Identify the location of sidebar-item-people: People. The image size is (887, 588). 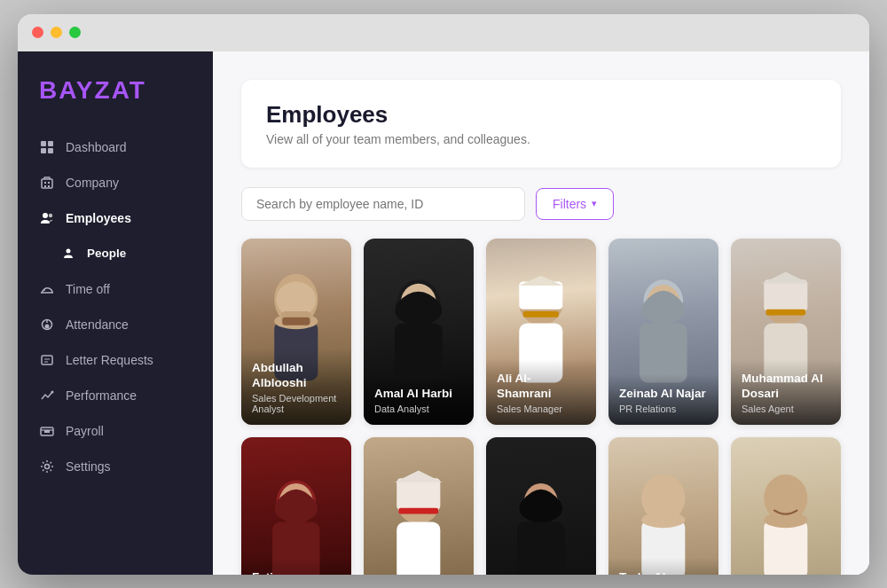
(115, 254).